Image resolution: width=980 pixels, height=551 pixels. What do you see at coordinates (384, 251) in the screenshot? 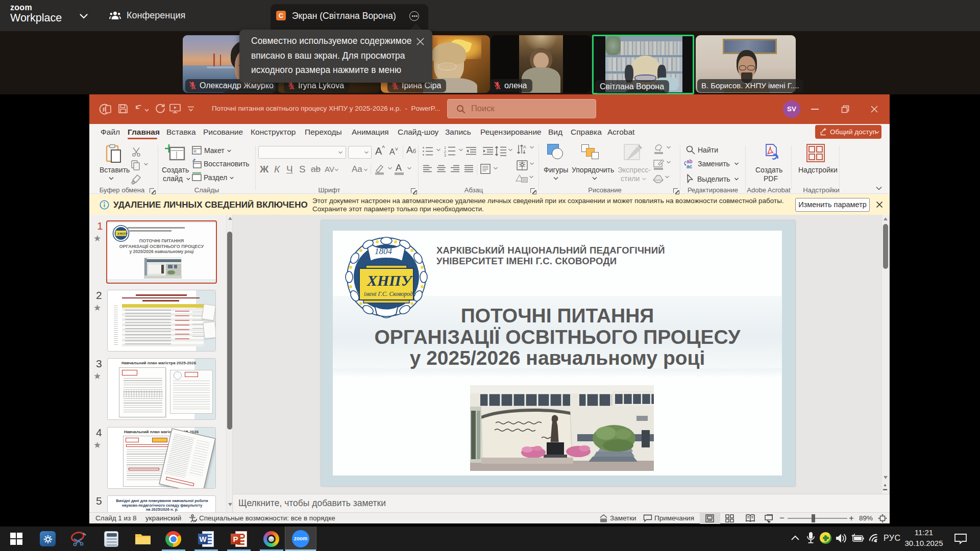
I see `svg-text: 1804` at bounding box center [384, 251].